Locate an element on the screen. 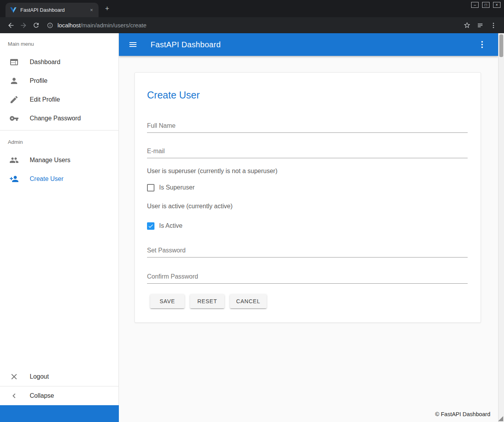  sidebar-item-label: Edit Profile is located at coordinates (45, 100).